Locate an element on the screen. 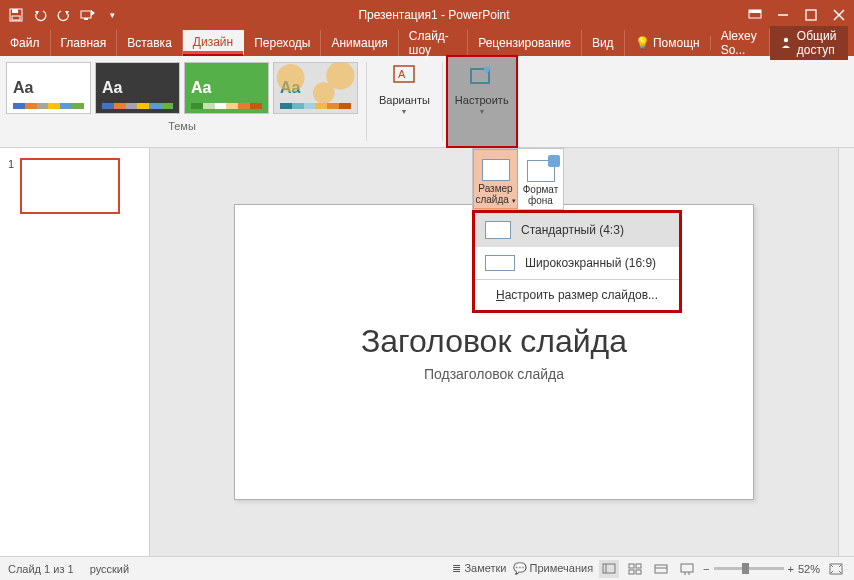 This screenshot has width=854, height=580. customize-icon is located at coordinates (482, 77).